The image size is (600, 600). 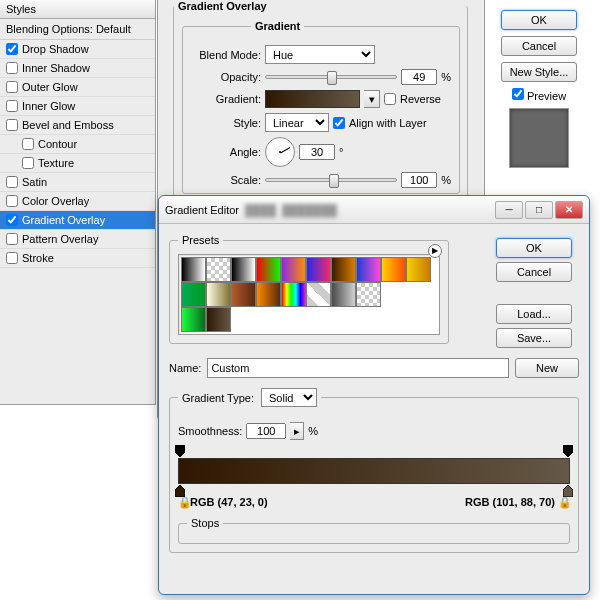 What do you see at coordinates (309, 294) in the screenshot?
I see `presets-grid` at bounding box center [309, 294].